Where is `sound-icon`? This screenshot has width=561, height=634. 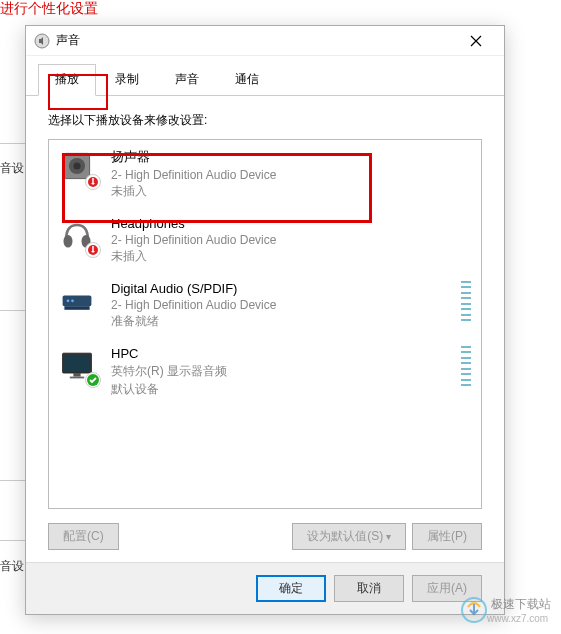 sound-icon is located at coordinates (42, 41).